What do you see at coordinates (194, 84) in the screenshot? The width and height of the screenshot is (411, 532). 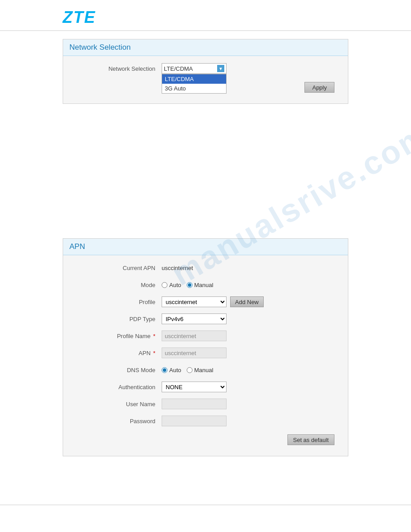 I see `network-selection-dropdown-list: LTE/CDMA 3G Auto` at bounding box center [194, 84].